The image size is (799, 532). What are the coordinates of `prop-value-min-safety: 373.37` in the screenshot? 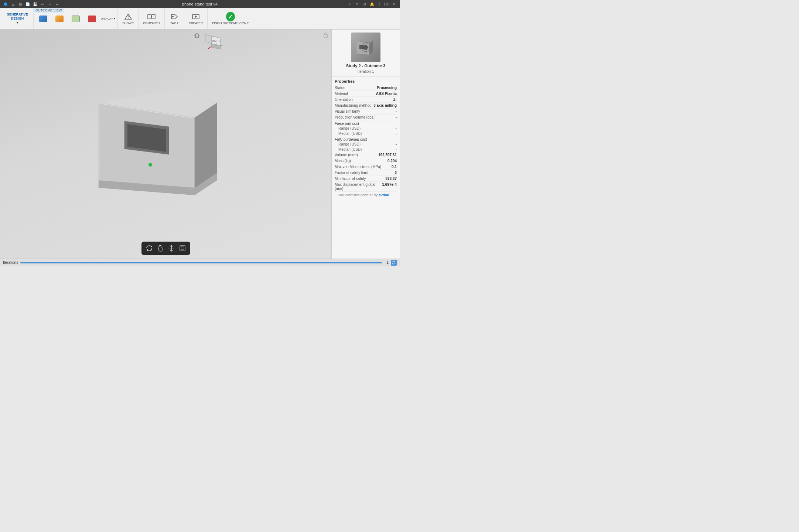 It's located at (391, 179).